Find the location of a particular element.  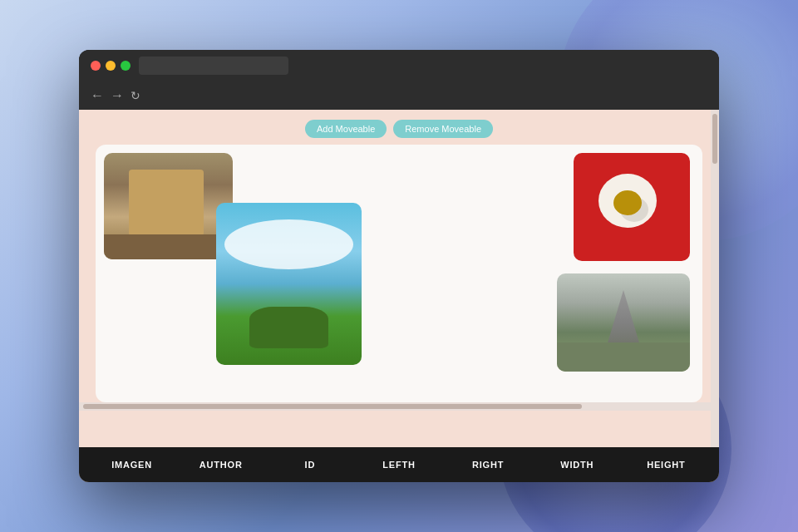

col-author: AUTHOR is located at coordinates (221, 465).